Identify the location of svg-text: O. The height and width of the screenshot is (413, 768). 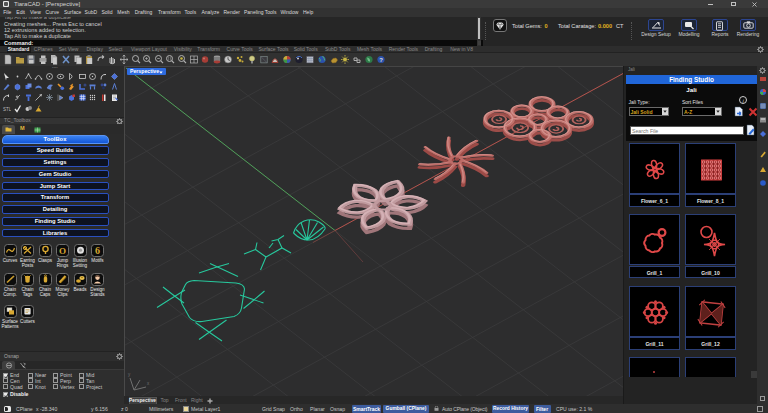
(62, 251).